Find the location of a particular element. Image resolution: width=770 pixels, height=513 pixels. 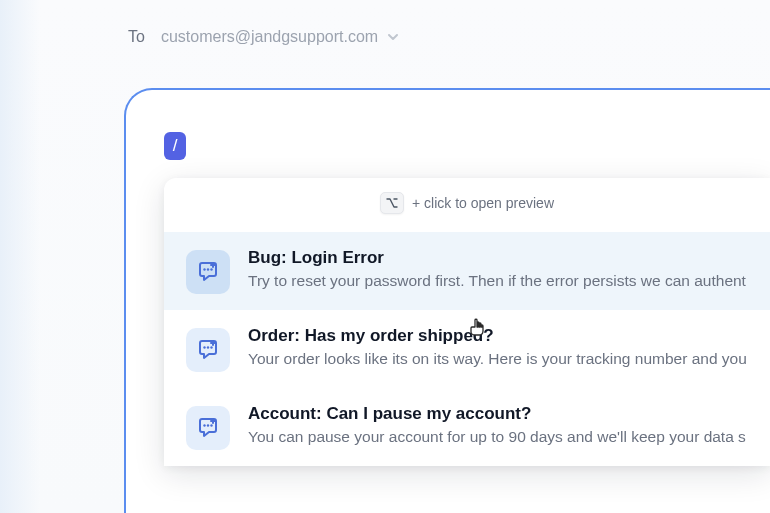

to-label: To is located at coordinates (136, 37).